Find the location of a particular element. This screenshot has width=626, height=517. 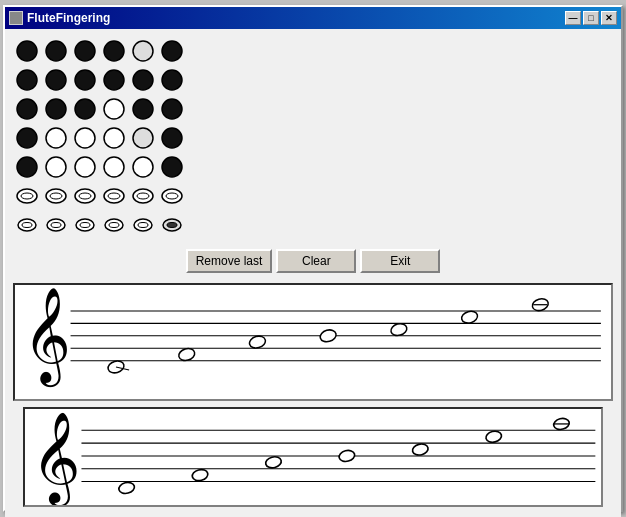

remove-last-button: Remove last is located at coordinates (230, 261).